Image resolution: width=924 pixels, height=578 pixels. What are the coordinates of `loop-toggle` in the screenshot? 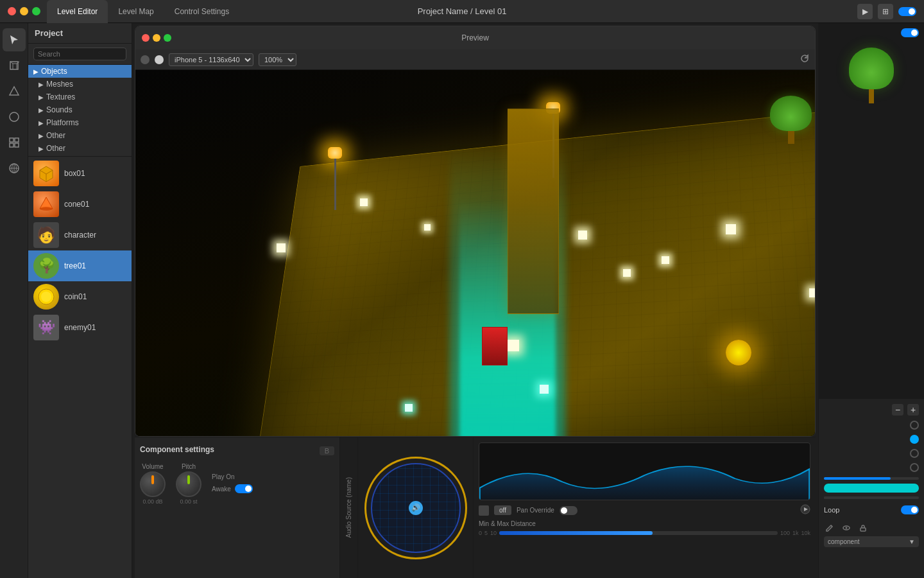 It's located at (910, 510).